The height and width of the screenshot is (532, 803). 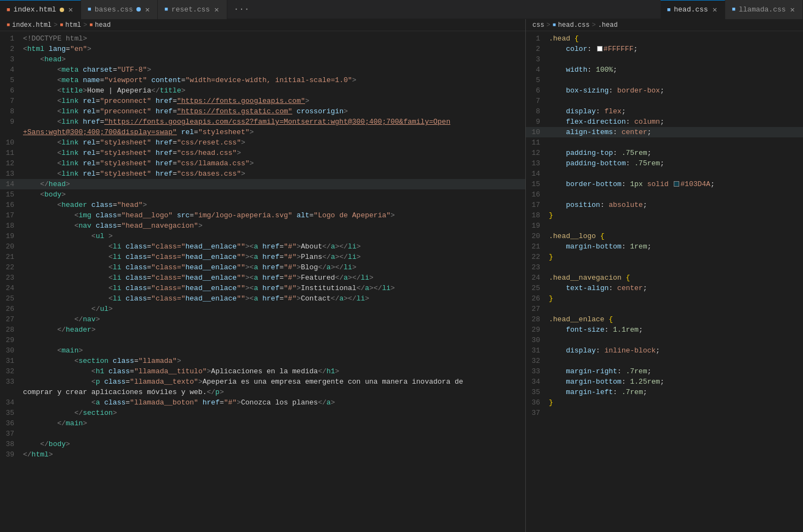 I want to click on line-content: <img class="head__logo" src="img/logo-ap…, so click(x=274, y=216).